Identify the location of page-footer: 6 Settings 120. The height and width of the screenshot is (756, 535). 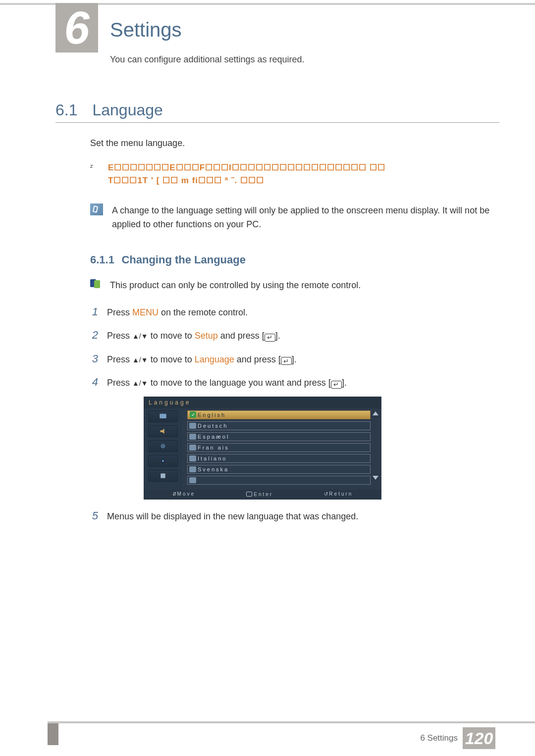
(268, 739).